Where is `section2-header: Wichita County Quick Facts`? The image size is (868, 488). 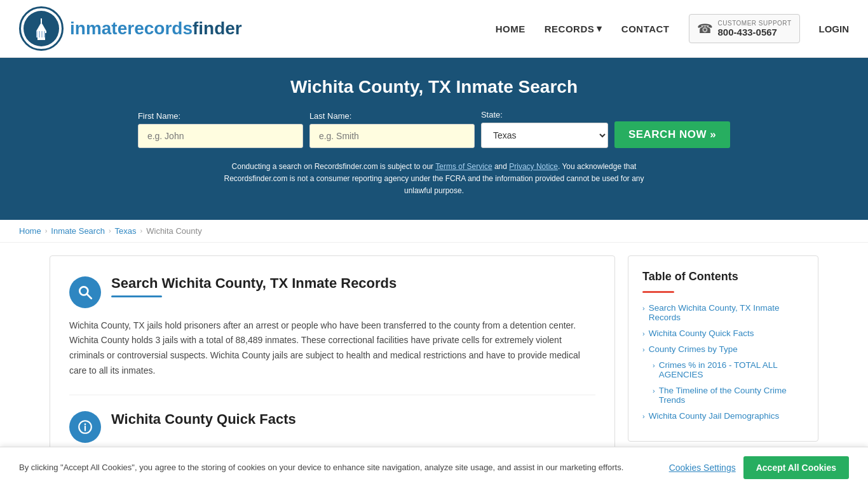 section2-header: Wichita County Quick Facts is located at coordinates (332, 427).